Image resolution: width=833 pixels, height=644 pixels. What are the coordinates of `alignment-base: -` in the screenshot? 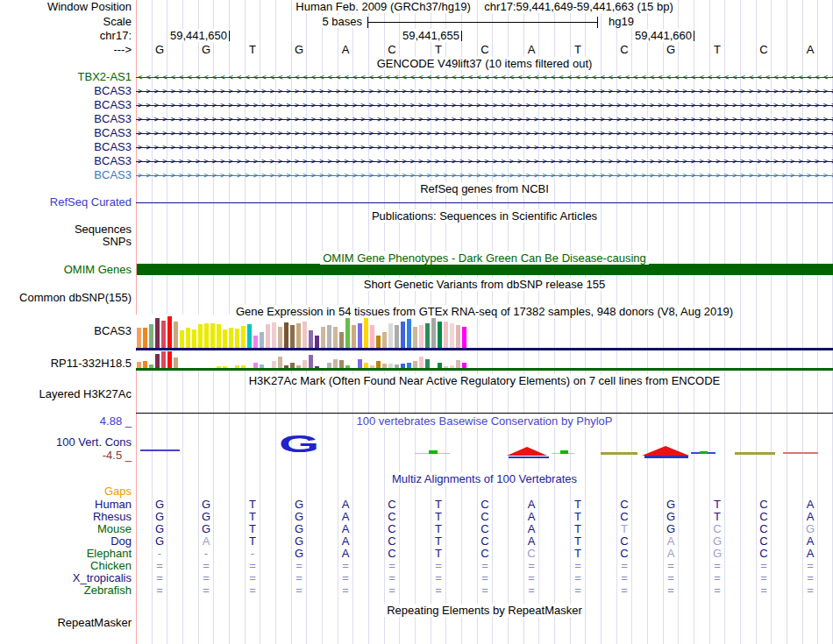 It's located at (253, 554).